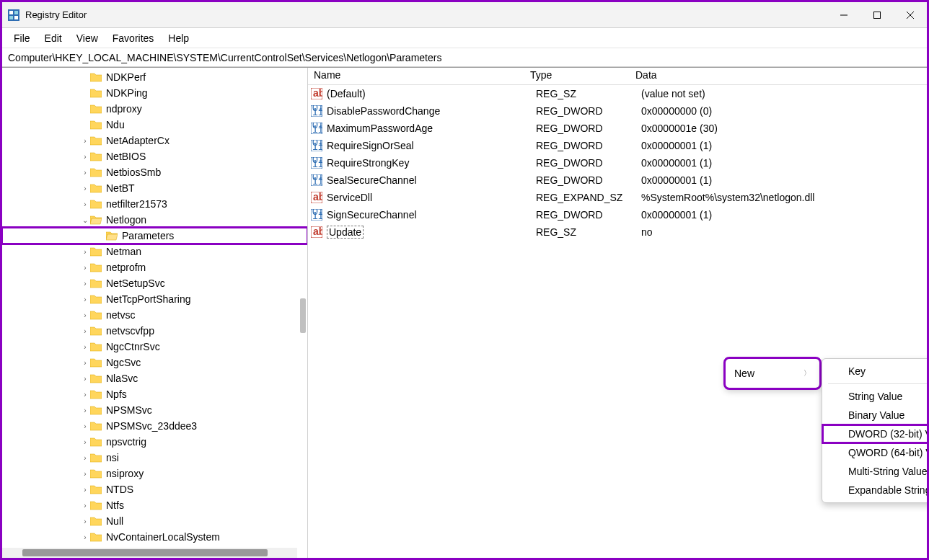  I want to click on list-row: DisablePasswordChangeREG_DWORD0x00000000…, so click(617, 111).